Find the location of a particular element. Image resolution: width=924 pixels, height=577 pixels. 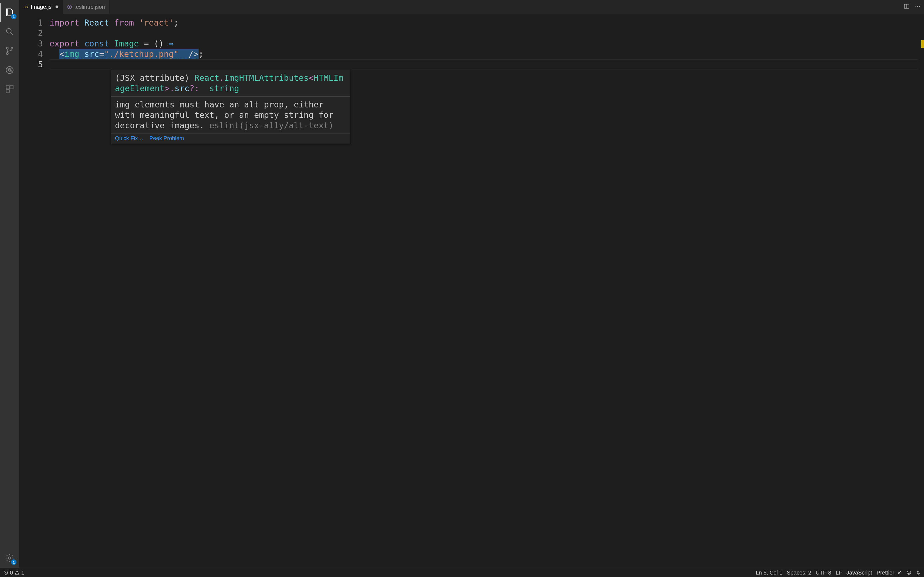

json-file-icon is located at coordinates (69, 7).